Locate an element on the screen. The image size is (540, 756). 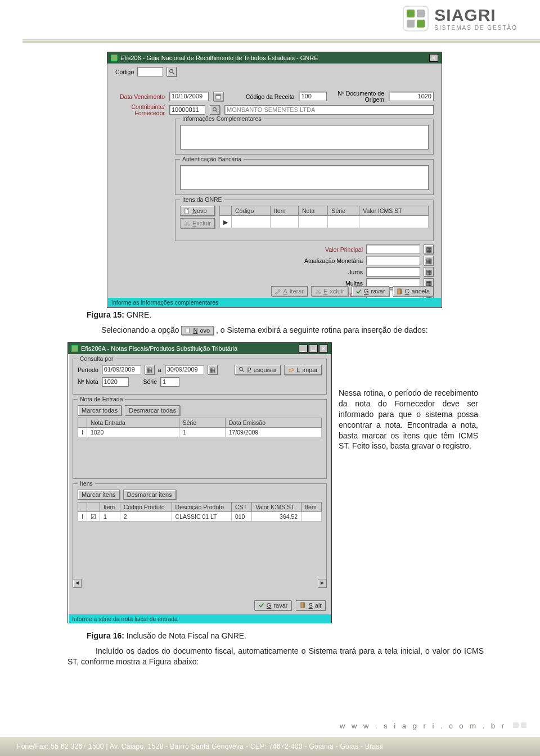
label-data-vencimento: Data Vencimento is located at coordinates (140, 97).